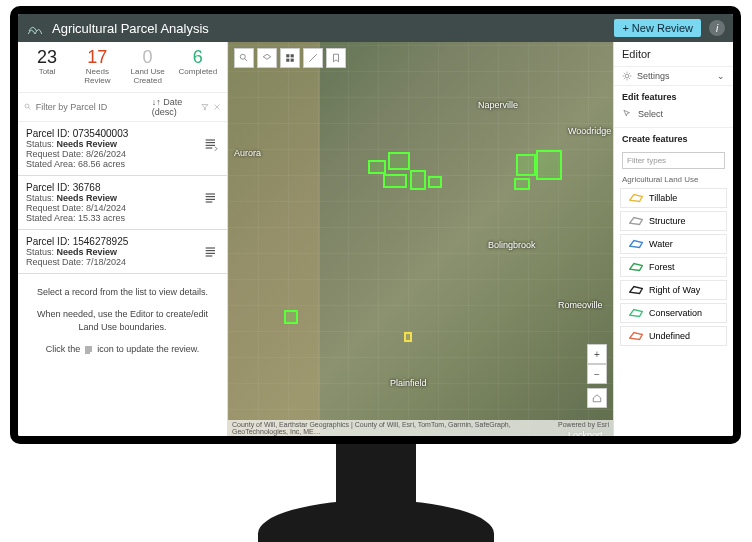  Describe the element at coordinates (590, 131) in the screenshot. I see `map-label: Woodridge` at that location.